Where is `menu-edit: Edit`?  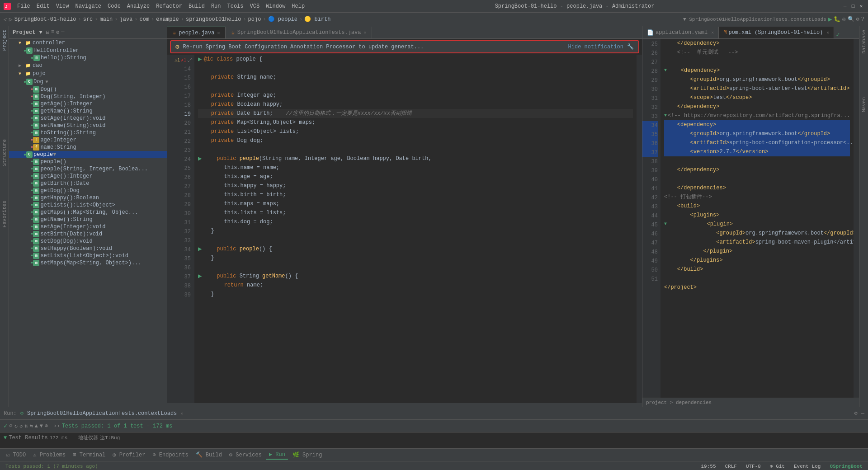 menu-edit: Edit is located at coordinates (43, 6).